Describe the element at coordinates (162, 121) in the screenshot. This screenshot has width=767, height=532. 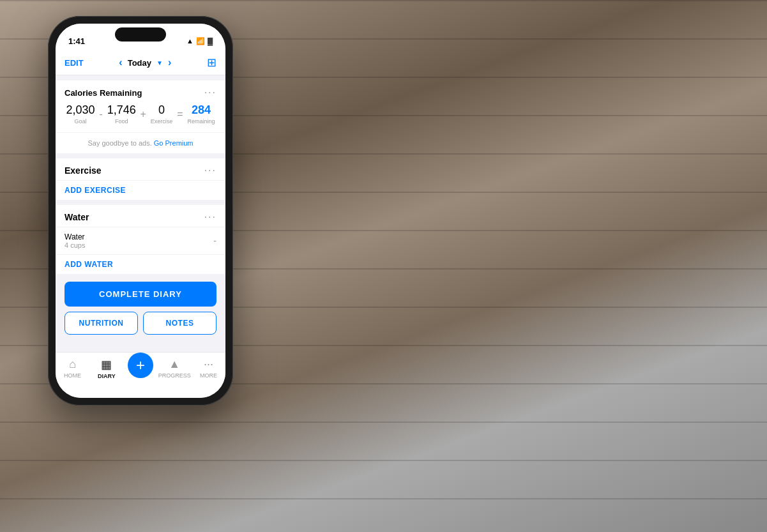
I see `exercise-calorie-label: Exercise` at that location.